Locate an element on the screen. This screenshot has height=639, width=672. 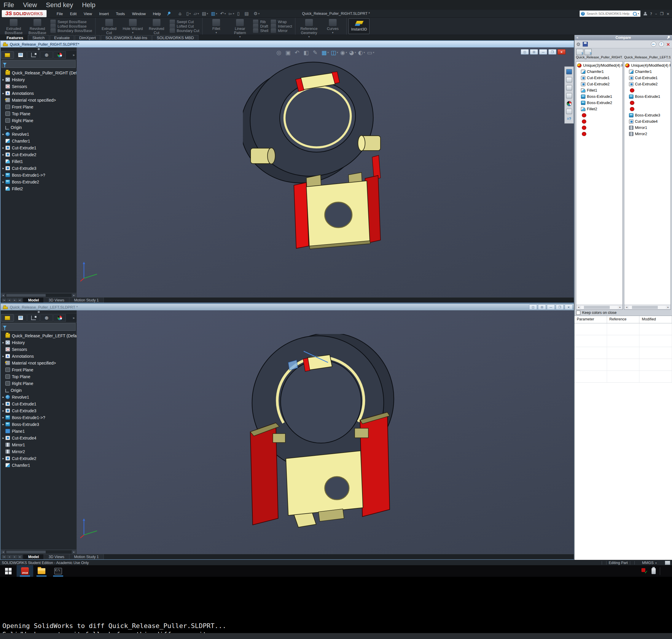
taskbar-command-prompt: C:\ is located at coordinates (58, 571).